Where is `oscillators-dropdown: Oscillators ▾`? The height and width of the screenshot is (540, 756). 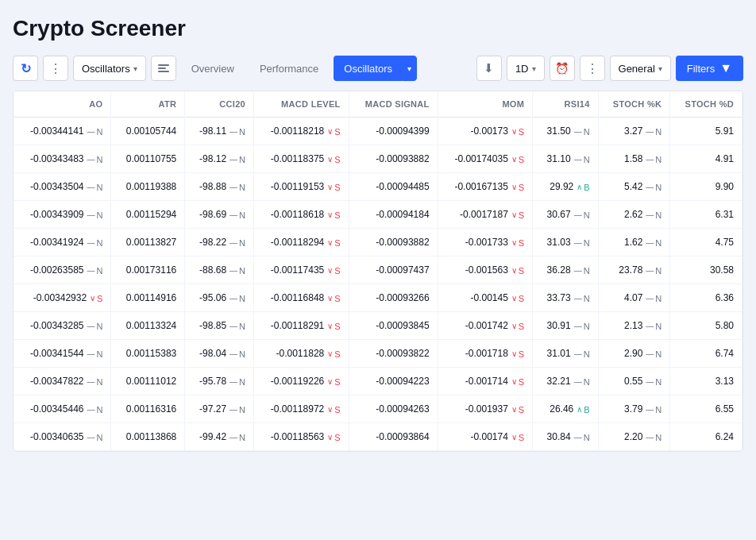 oscillators-dropdown: Oscillators ▾ is located at coordinates (110, 68).